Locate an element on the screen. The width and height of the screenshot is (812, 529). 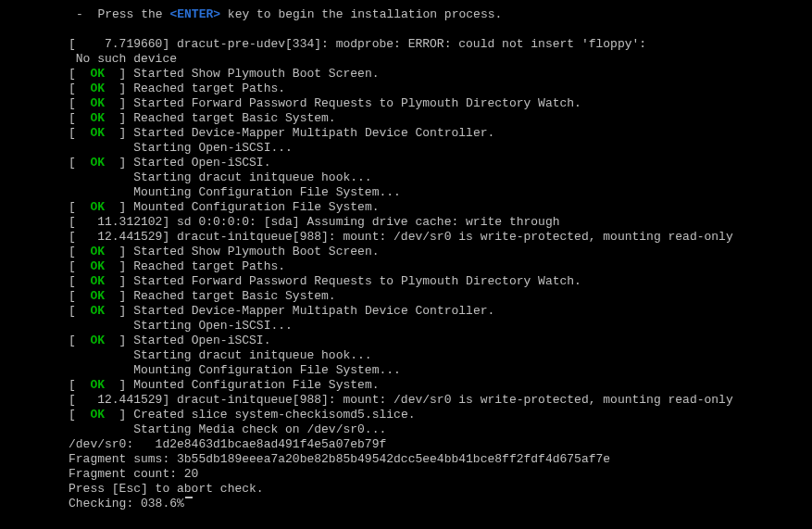
hint-line: - Press the <ENTER> key to begin the ins… is located at coordinates (406, 15).